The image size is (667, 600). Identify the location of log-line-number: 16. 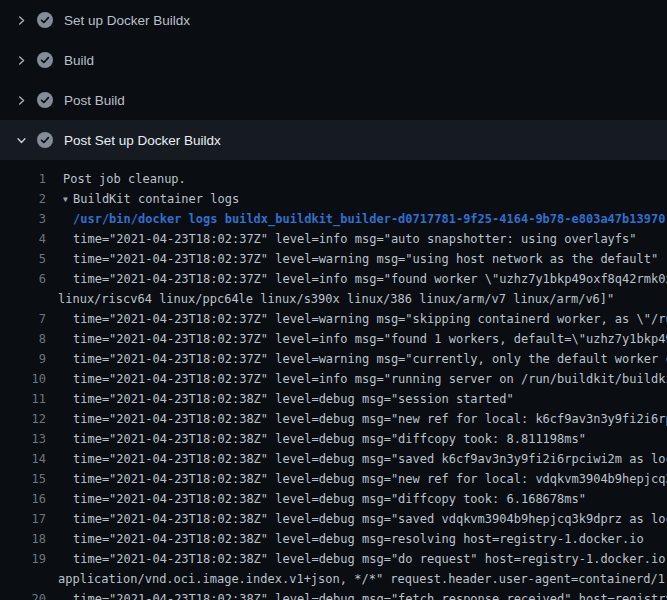
(23, 499).